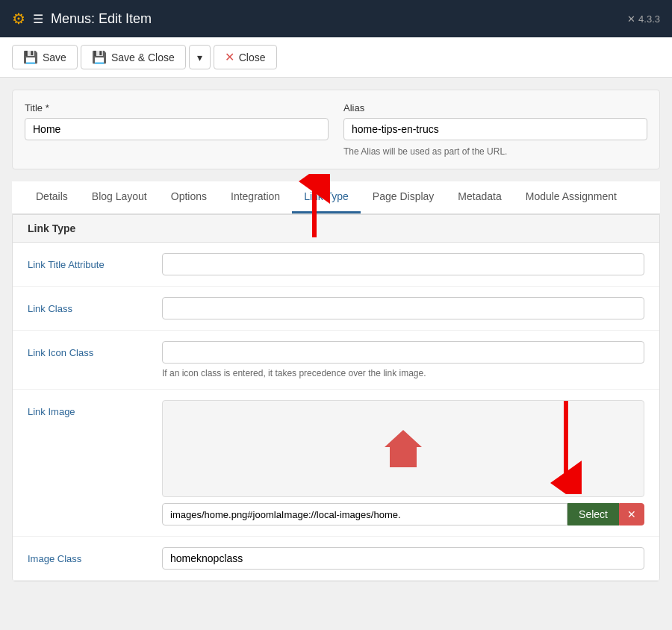 The width and height of the screenshot is (672, 630). I want to click on image-class-control, so click(403, 558).